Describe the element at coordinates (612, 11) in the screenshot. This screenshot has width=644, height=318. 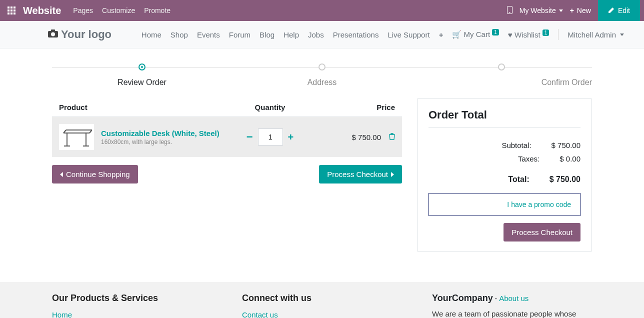
I see `pencil-icon` at that location.